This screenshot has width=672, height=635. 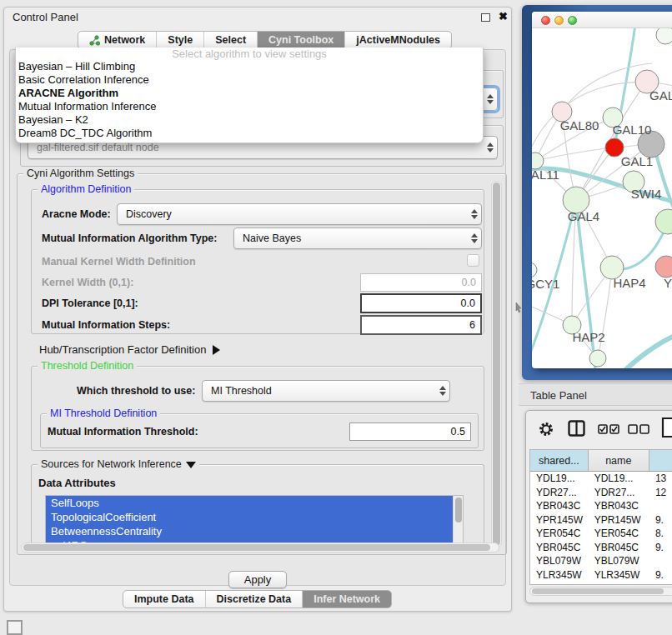 I want to click on manual-kernel-width-checkbox, so click(x=474, y=260).